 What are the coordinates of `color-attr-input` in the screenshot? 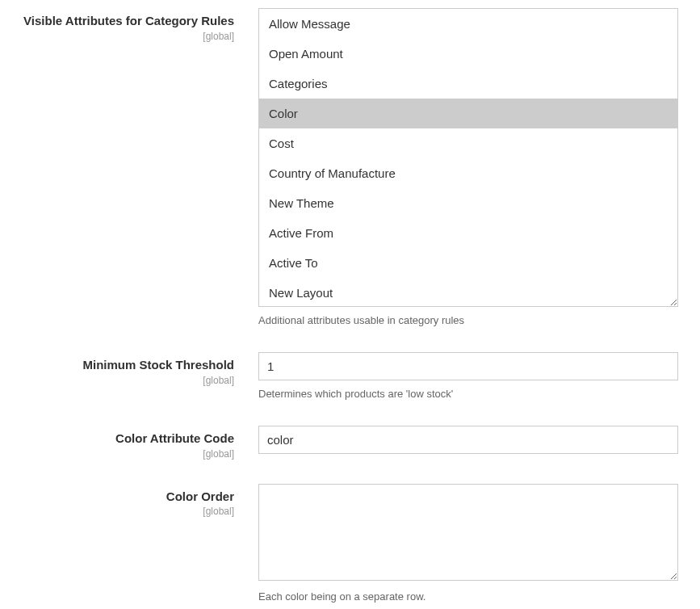 It's located at (468, 439).